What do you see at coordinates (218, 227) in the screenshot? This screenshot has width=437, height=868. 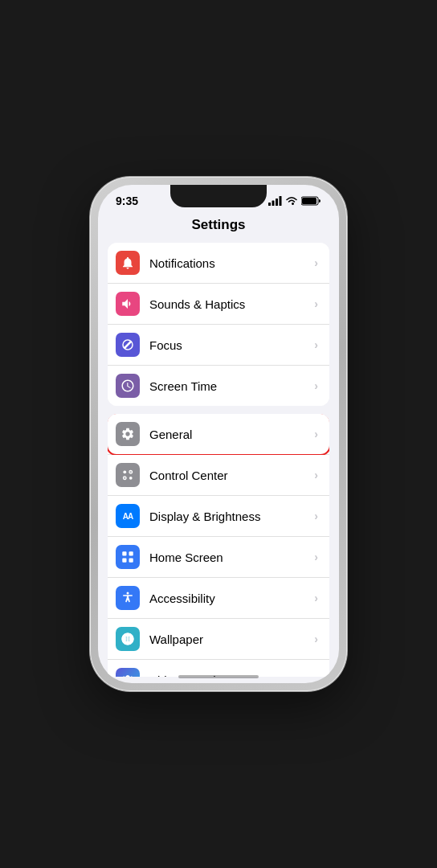 I see `page-title: Settings` at bounding box center [218, 227].